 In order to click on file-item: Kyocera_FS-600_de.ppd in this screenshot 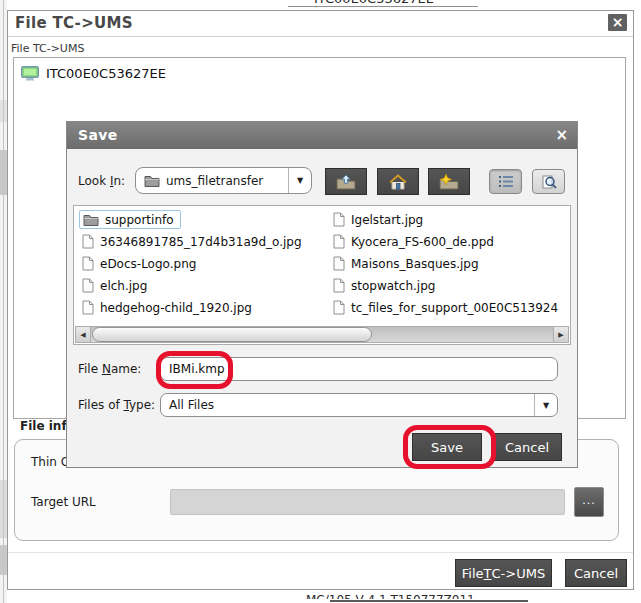, I will do `click(450, 242)`.